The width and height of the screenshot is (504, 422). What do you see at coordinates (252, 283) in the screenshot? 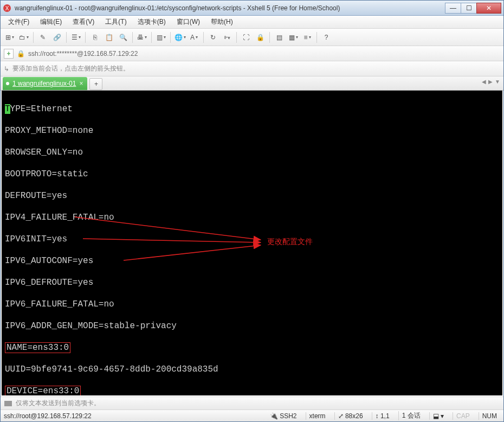
I see `terminal-line: IPV6_DEFROUTE=yes` at bounding box center [252, 283].